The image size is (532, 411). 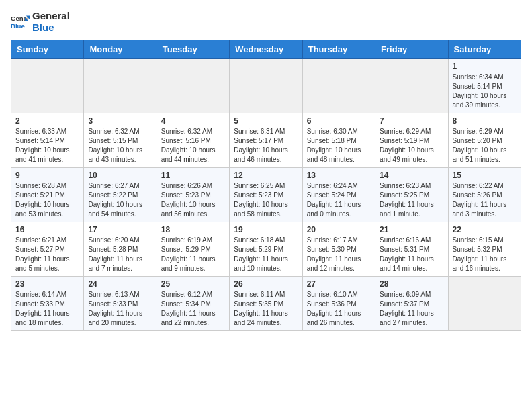 I want to click on week-row-4: 16Sunrise: 6:21 AM Sunset: 5:27 PM Dayli…, so click(x=266, y=250).